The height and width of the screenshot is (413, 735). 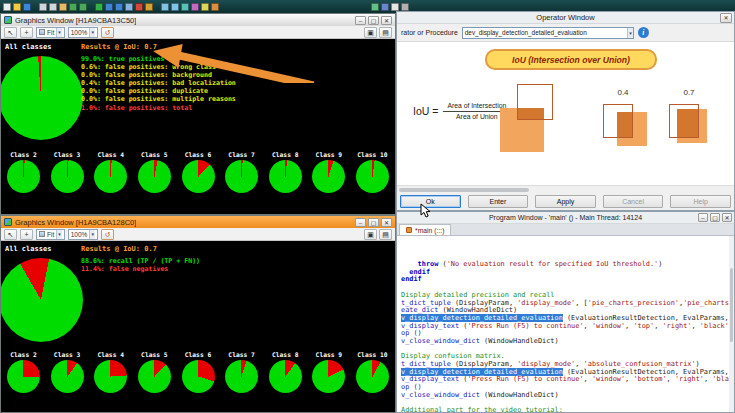 What do you see at coordinates (566, 218) in the screenshot?
I see `program-window-titlebar: Program Window - 'main' () - Main Thread…` at bounding box center [566, 218].